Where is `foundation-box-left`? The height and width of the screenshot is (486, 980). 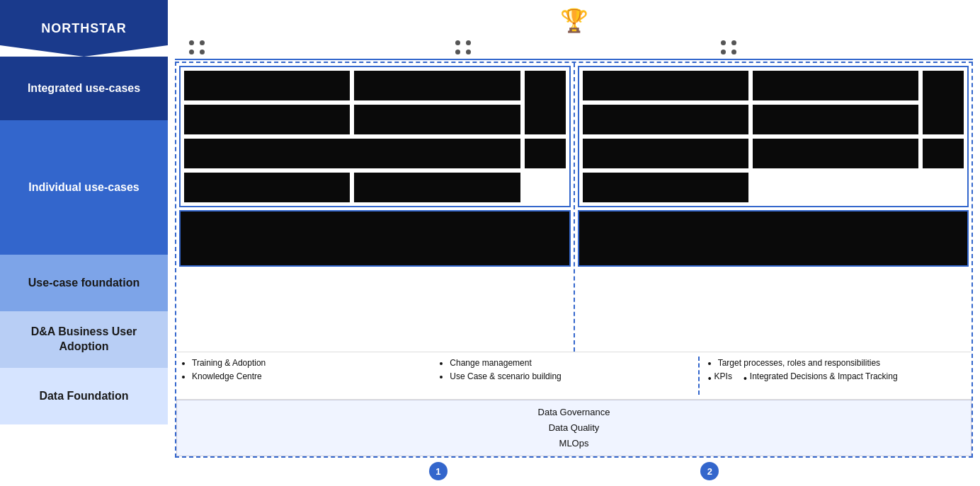 foundation-box-left is located at coordinates (375, 238).